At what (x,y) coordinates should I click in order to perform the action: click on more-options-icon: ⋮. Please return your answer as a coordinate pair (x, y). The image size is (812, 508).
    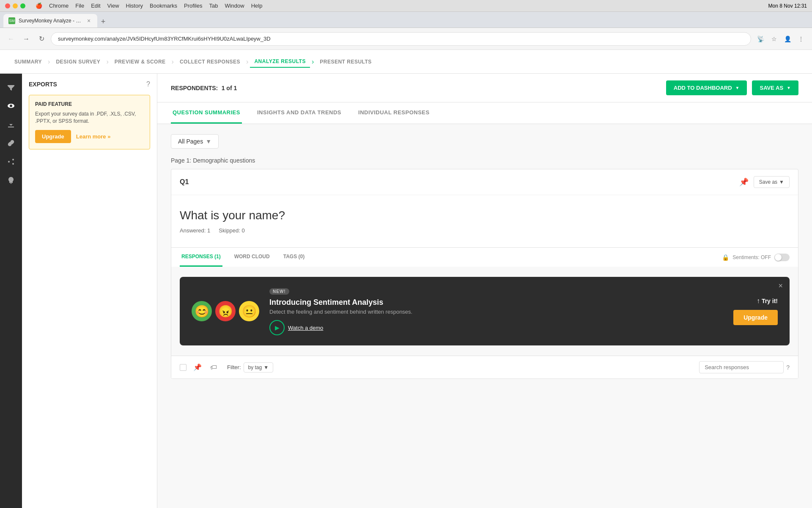
    Looking at the image, I should click on (801, 39).